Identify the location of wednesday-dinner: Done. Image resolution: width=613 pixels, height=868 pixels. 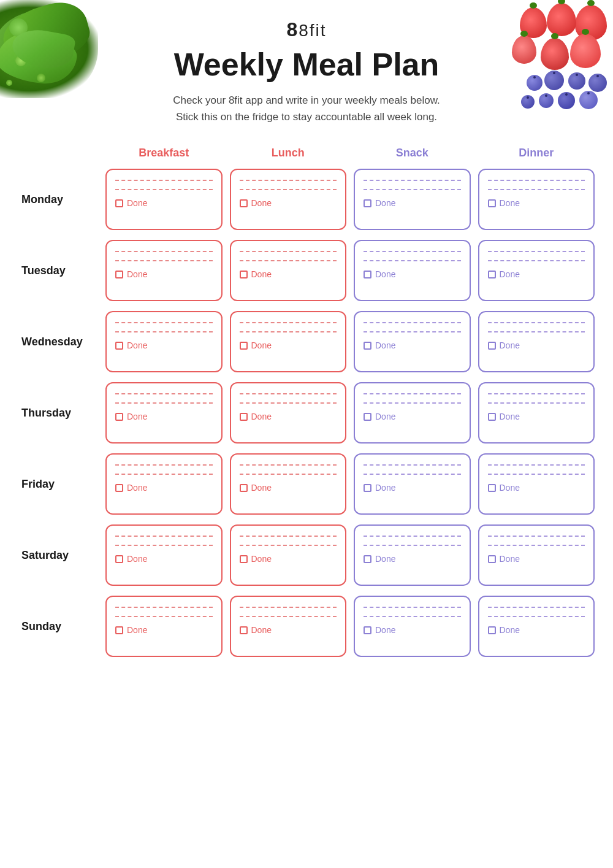
(537, 342).